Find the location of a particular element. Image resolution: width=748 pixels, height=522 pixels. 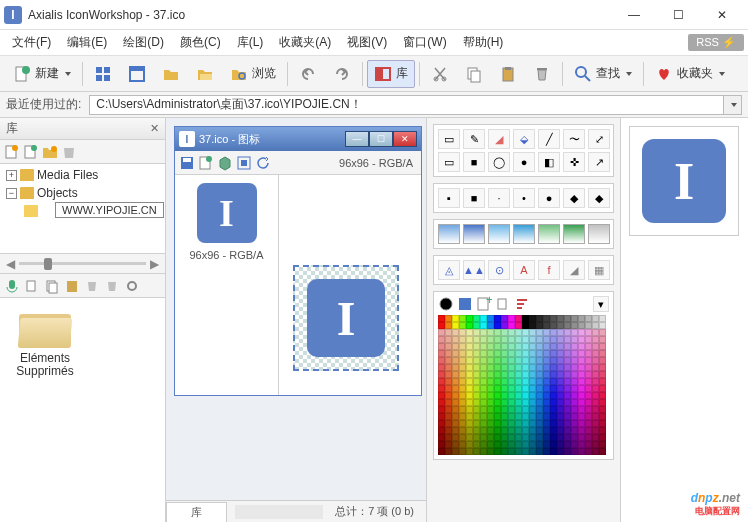

path-dropdown is located at coordinates (733, 105).